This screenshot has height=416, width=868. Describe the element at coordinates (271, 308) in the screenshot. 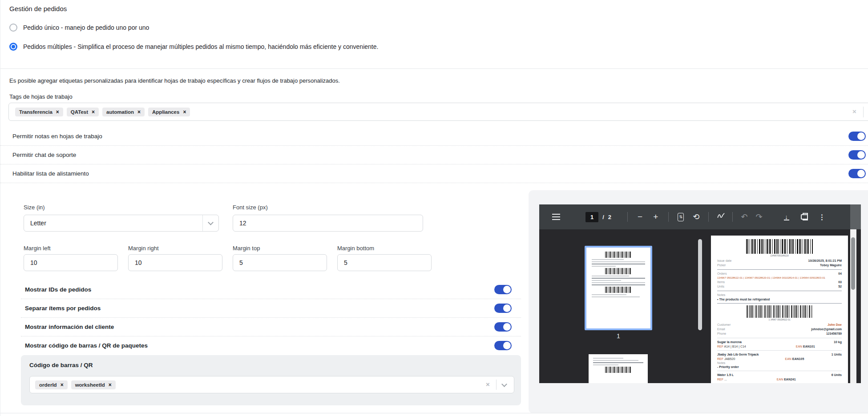

I see `option-row-split-items: Separar ítems por pedidos` at that location.